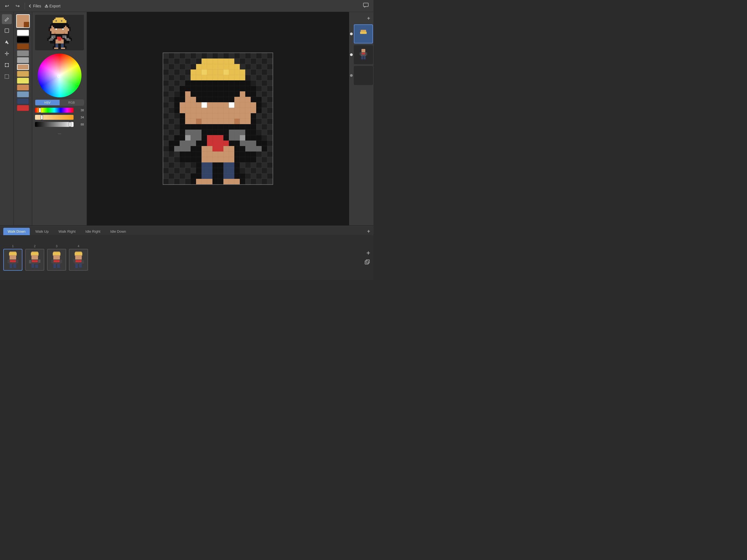  I want to click on frame-item-1: 1, so click(13, 257).